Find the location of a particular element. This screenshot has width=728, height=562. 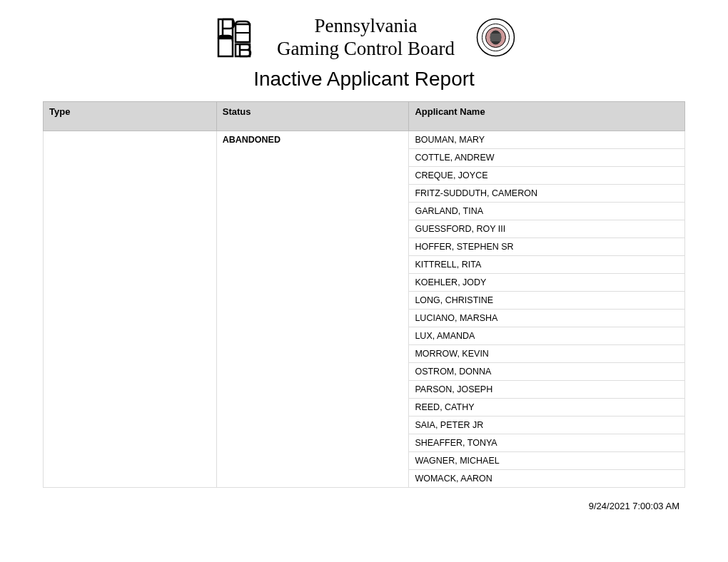

applicant-name-cell: REED, CATHY is located at coordinates (547, 407).